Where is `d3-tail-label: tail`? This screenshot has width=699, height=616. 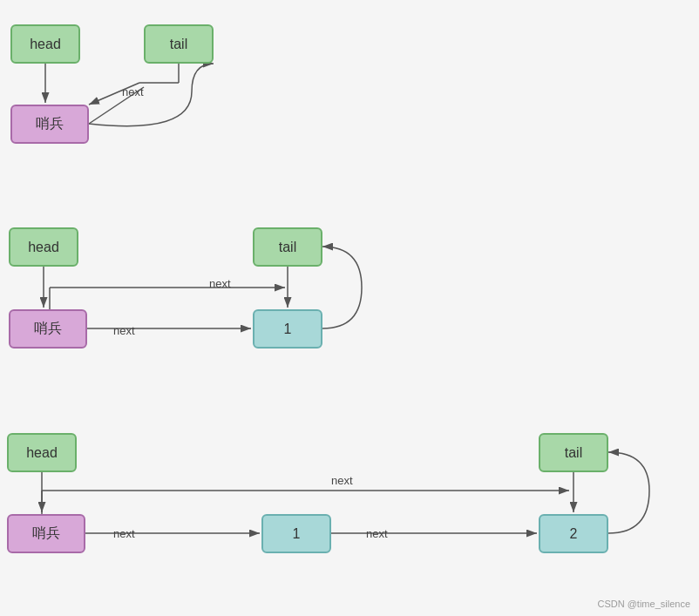
d3-tail-label: tail is located at coordinates (573, 453).